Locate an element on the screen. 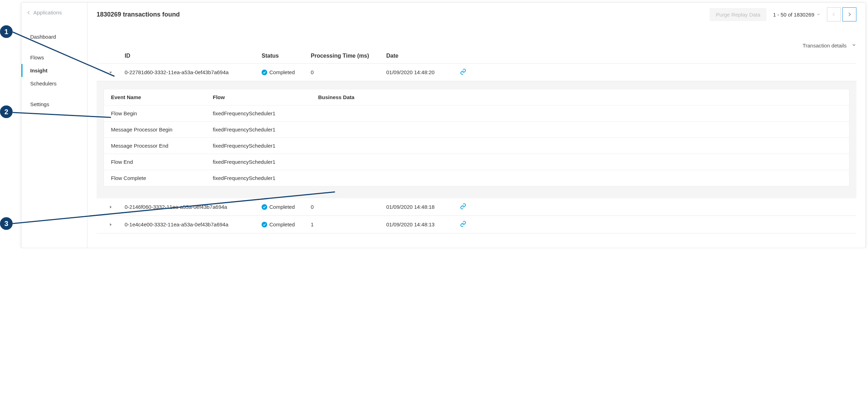 The image size is (868, 400). annotation-1: 1 is located at coordinates (6, 32).